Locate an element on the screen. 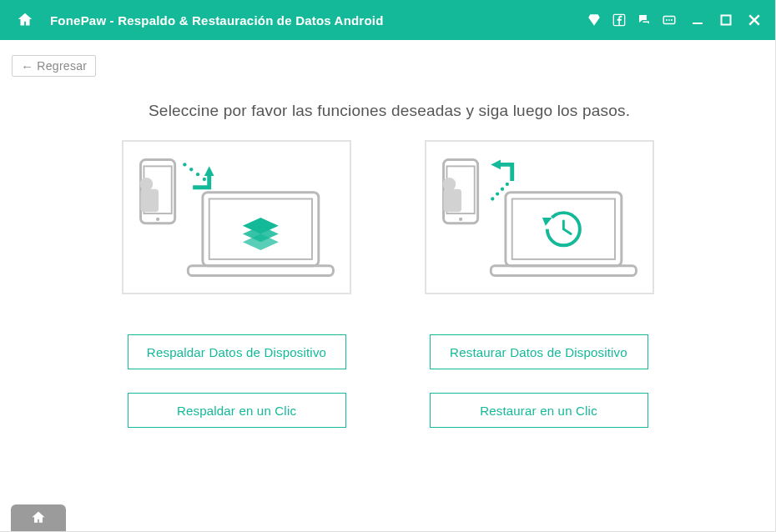 The image size is (776, 532). backup-device-button: Respaldar Datos de Dispositivo is located at coordinates (237, 352).